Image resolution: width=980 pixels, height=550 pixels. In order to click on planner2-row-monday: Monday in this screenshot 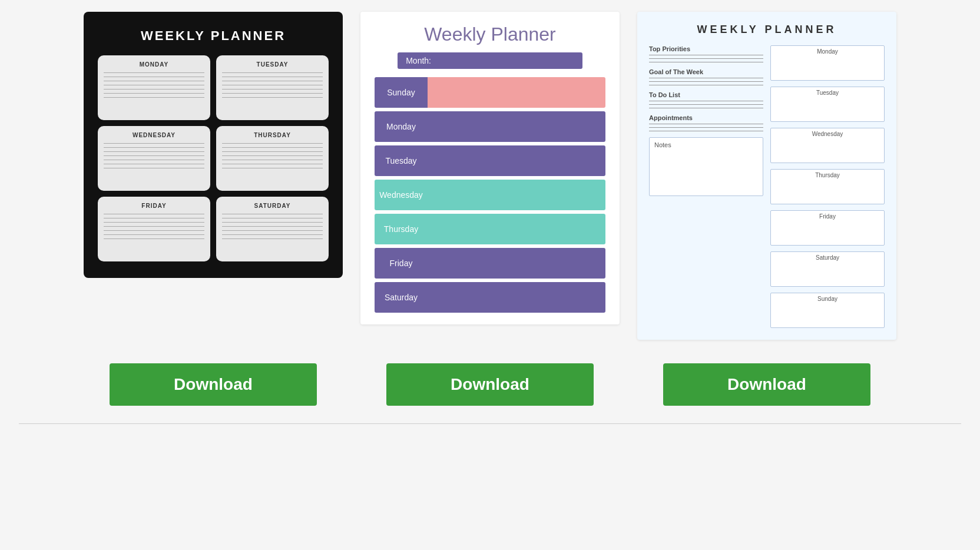, I will do `click(490, 127)`.